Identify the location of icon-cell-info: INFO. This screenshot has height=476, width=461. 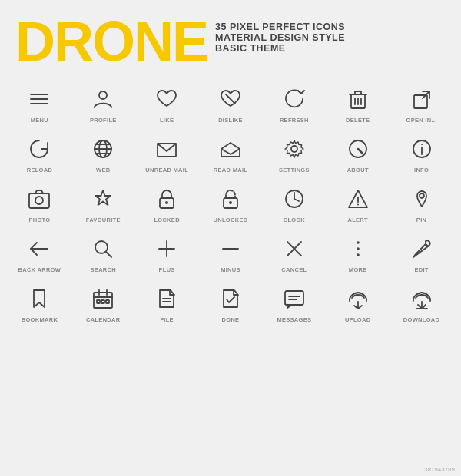
(421, 154).